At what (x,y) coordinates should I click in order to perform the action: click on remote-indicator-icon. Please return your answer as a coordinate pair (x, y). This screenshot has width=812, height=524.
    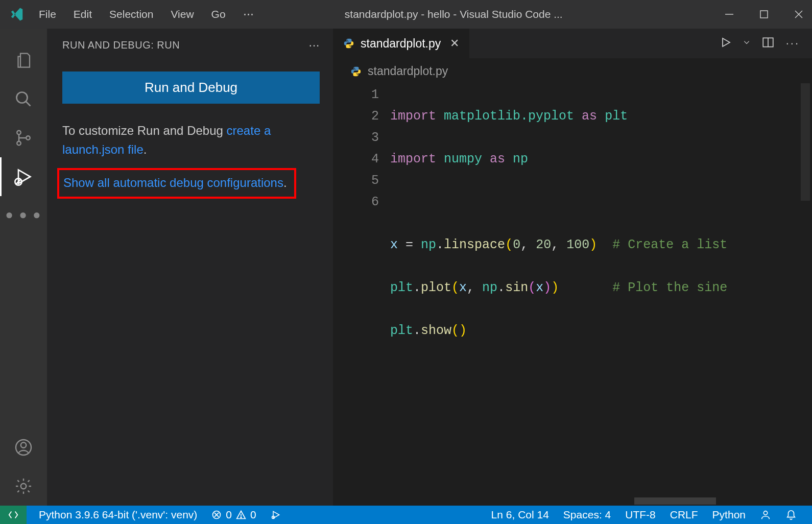
    Looking at the image, I should click on (13, 515).